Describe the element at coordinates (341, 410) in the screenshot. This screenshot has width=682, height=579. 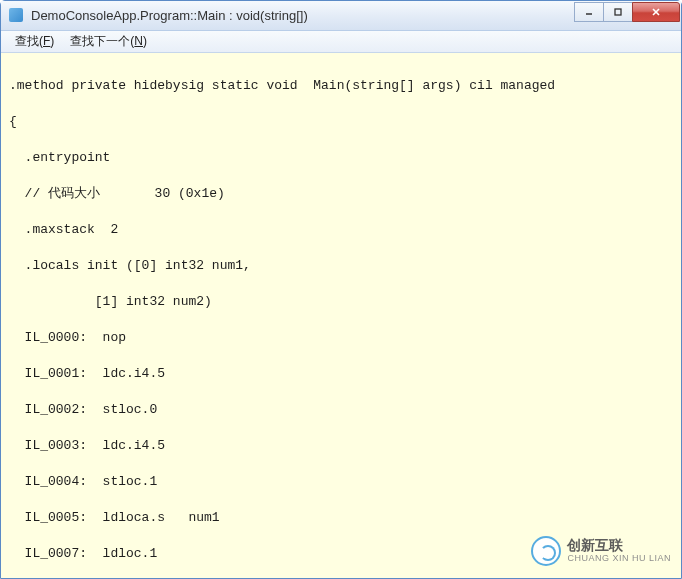
I see `code-line: IL_0002: stloc.0` at that location.